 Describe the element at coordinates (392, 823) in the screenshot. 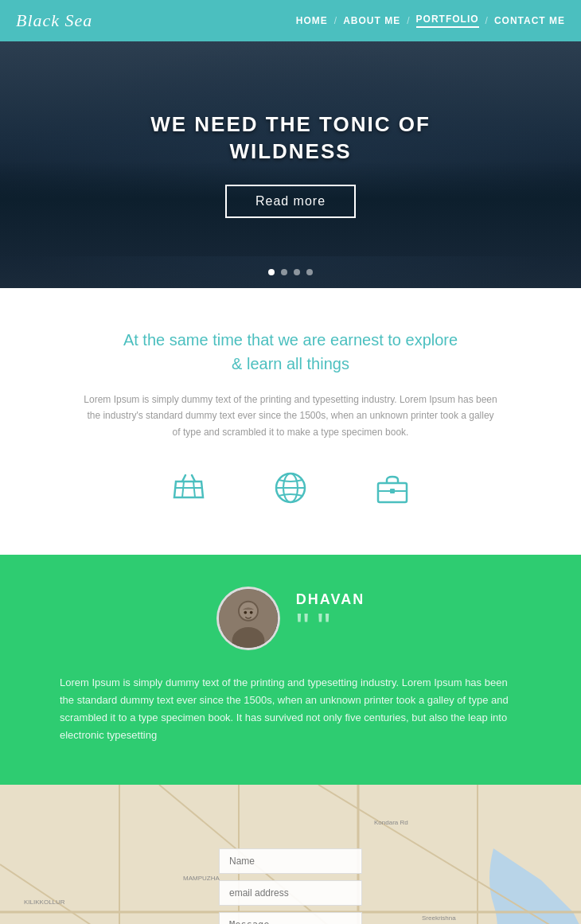

I see `svg-text: Kondara Rd` at that location.